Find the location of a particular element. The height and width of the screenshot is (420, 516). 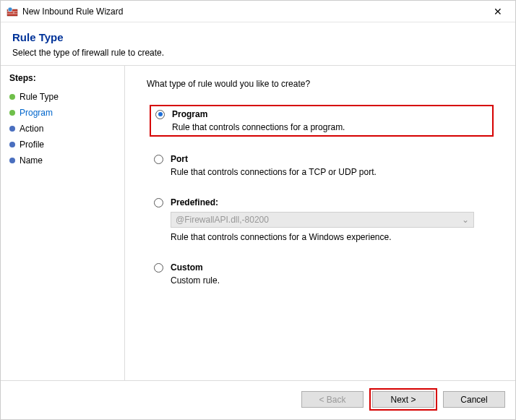

window-title: New Inbound Rule Wizard is located at coordinates (254, 12).